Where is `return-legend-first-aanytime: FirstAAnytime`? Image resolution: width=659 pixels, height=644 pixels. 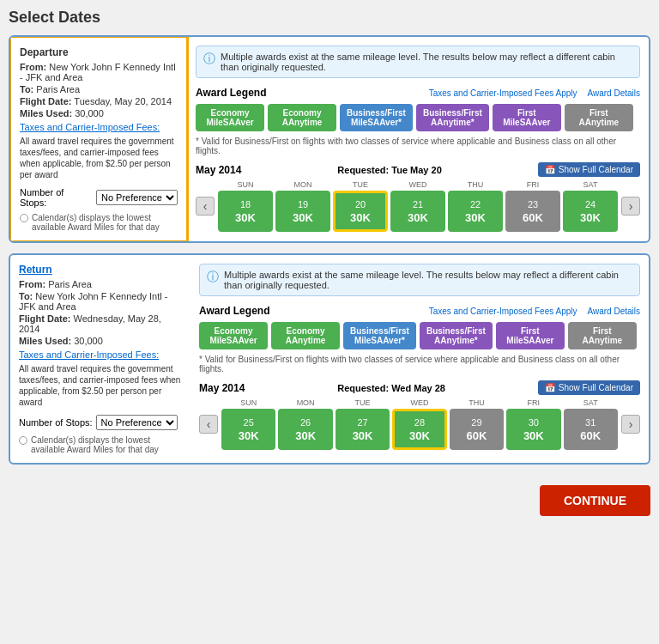
return-legend-first-aanytime: FirstAAnytime is located at coordinates (602, 336).